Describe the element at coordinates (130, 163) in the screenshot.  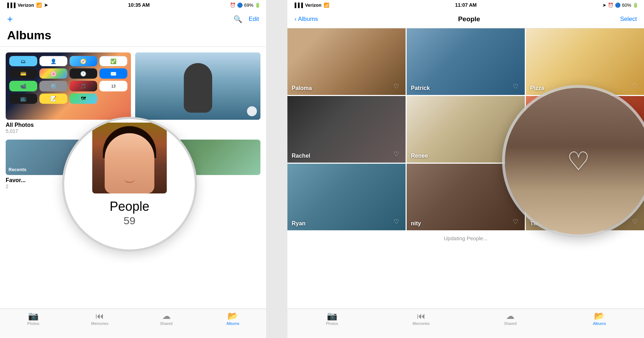
I see `face-shape` at that location.